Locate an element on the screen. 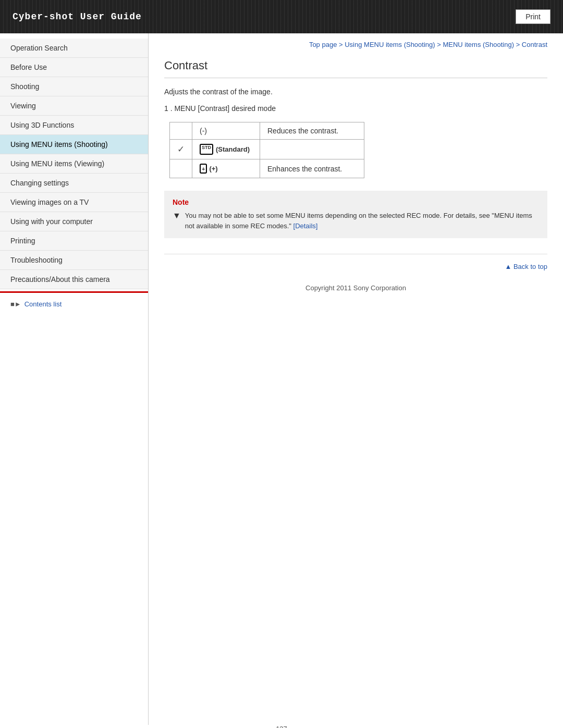 This screenshot has width=563, height=728. copyright-text: Copyright 2011 Sony Corporation is located at coordinates (356, 289).